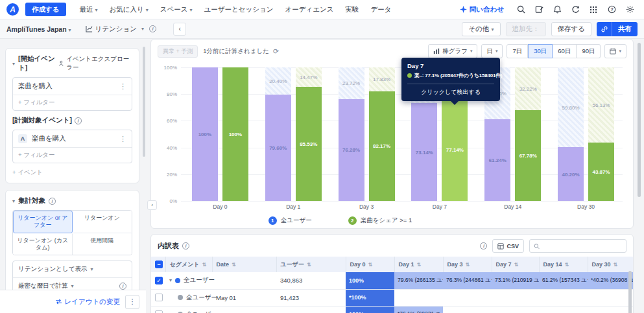 This screenshot has height=313, width=644. I want to click on column-header: セグメント⇅, so click(189, 264).